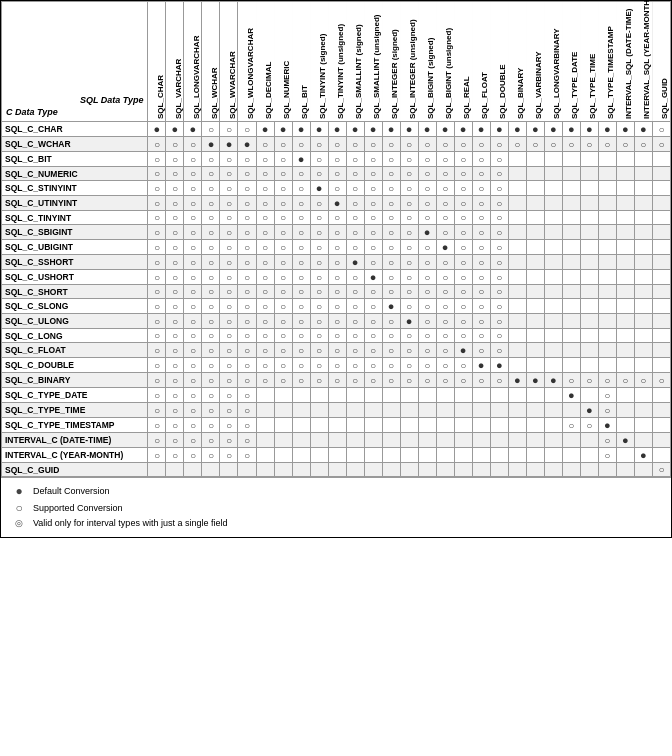  Describe the element at coordinates (355, 248) in the screenshot. I see `cell-8-11: ○` at that location.